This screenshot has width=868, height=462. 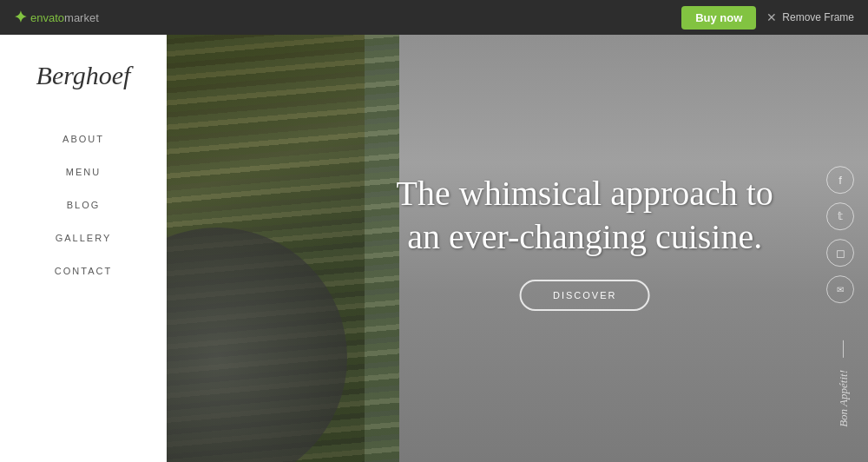 I want to click on remove-frame-label: Remove Frame, so click(x=818, y=17).